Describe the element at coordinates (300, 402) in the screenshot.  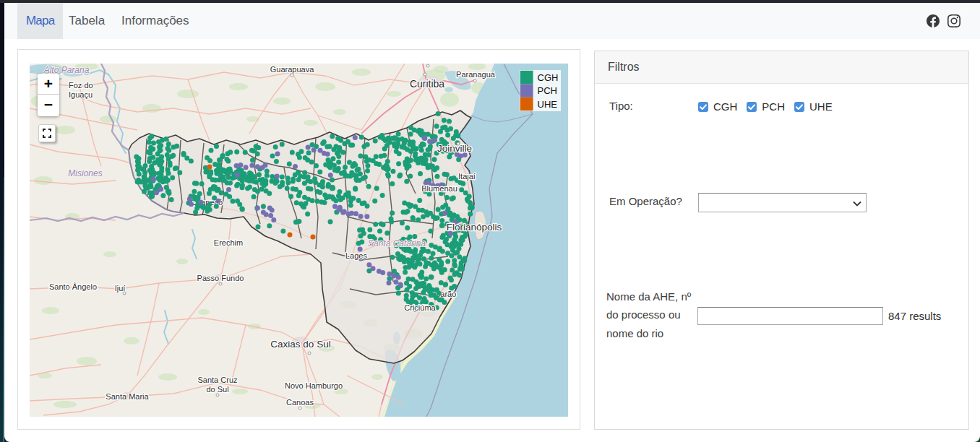
I see `svg-text: Canoas` at that location.